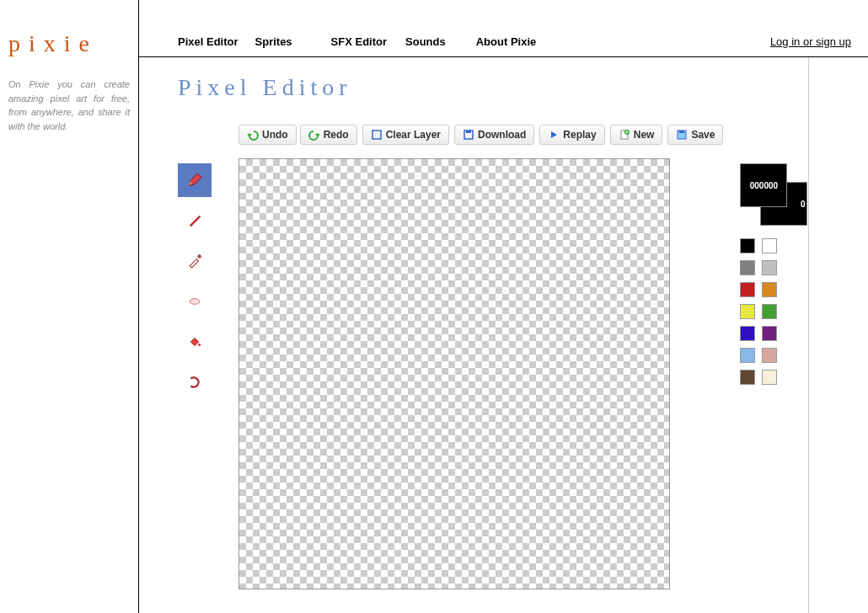 Image resolution: width=868 pixels, height=613 pixels. Describe the element at coordinates (493, 88) in the screenshot. I see `page-title: Pixel Editor` at that location.